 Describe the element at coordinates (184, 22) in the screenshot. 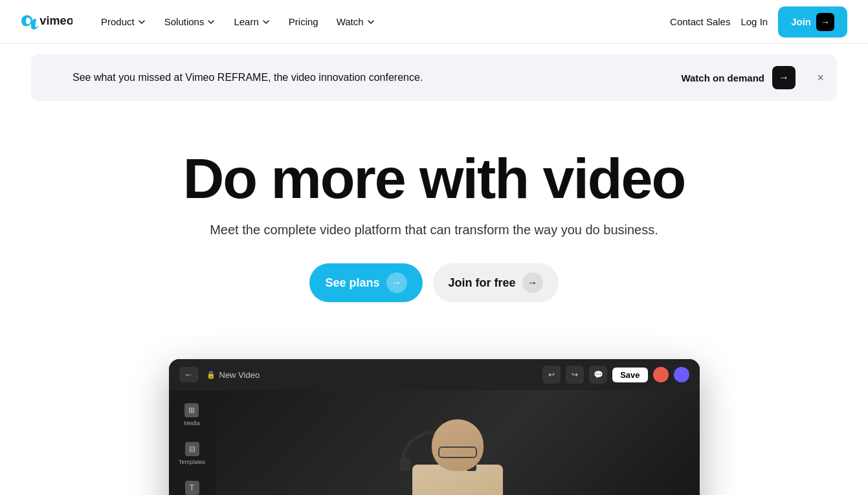

I see `nav-solutions-label: Solutions` at that location.